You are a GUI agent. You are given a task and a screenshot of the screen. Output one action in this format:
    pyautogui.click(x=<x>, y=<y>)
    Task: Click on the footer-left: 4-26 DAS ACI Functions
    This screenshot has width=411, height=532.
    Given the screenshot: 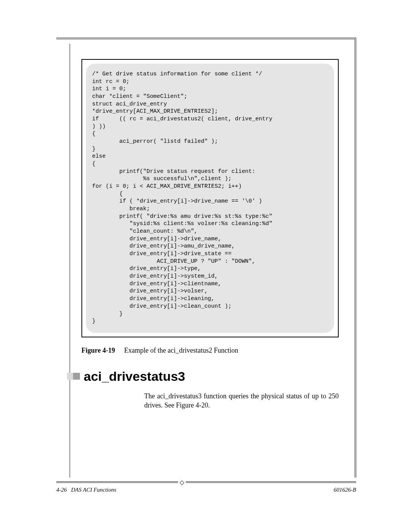 What is the action you would take?
    pyautogui.click(x=86, y=490)
    